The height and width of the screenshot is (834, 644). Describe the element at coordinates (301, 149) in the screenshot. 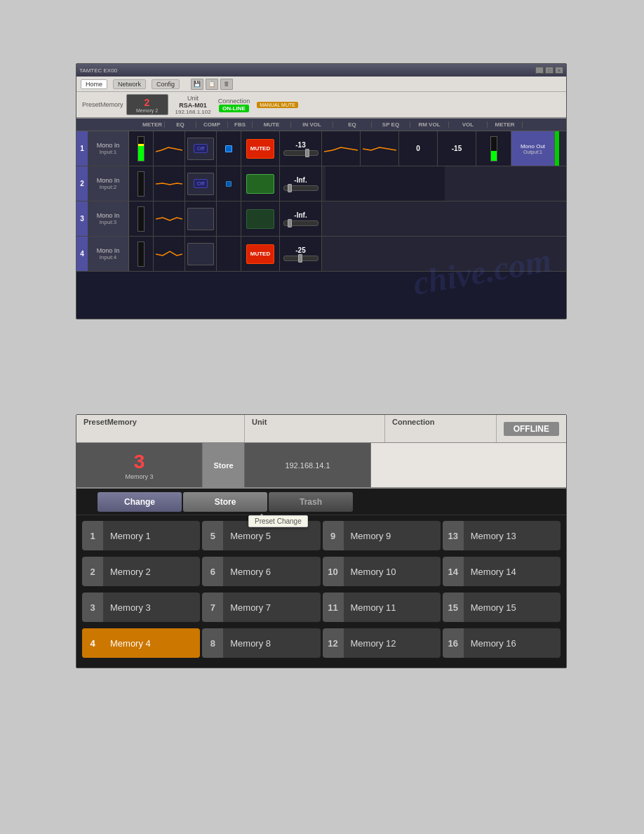

I see `invol-cell: -13` at that location.